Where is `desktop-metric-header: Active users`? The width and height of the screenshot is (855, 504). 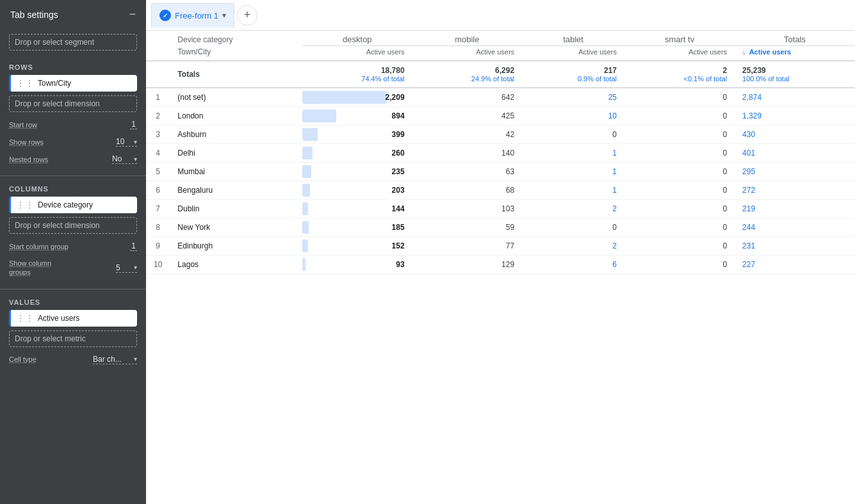 desktop-metric-header: Active users is located at coordinates (357, 54).